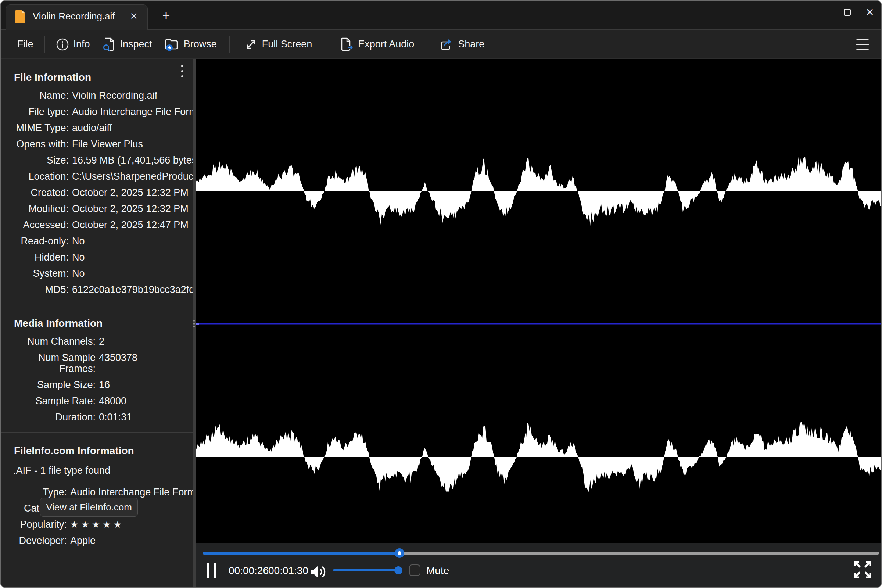  What do you see at coordinates (97, 290) in the screenshot?
I see `info-row: MD5:6122c0a1e379b19bcc3a2fd1...` at bounding box center [97, 290].